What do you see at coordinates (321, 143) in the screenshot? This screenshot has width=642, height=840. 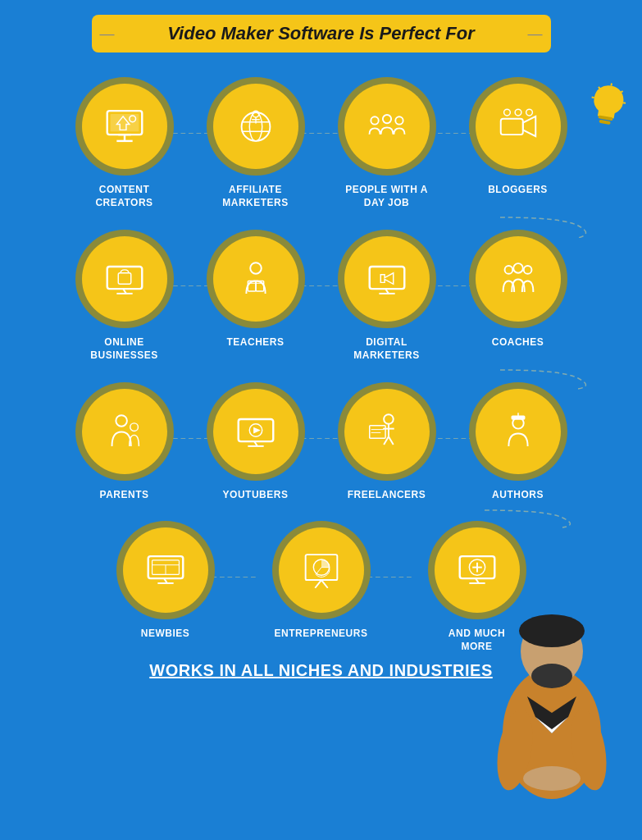 I see `row-1-items: CONTENTCREATORS` at bounding box center [321, 143].